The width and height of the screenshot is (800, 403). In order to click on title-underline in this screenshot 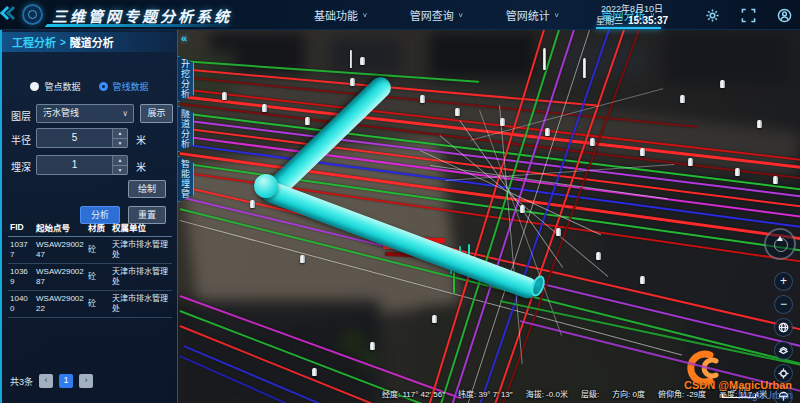, I will do `click(142, 26)`.